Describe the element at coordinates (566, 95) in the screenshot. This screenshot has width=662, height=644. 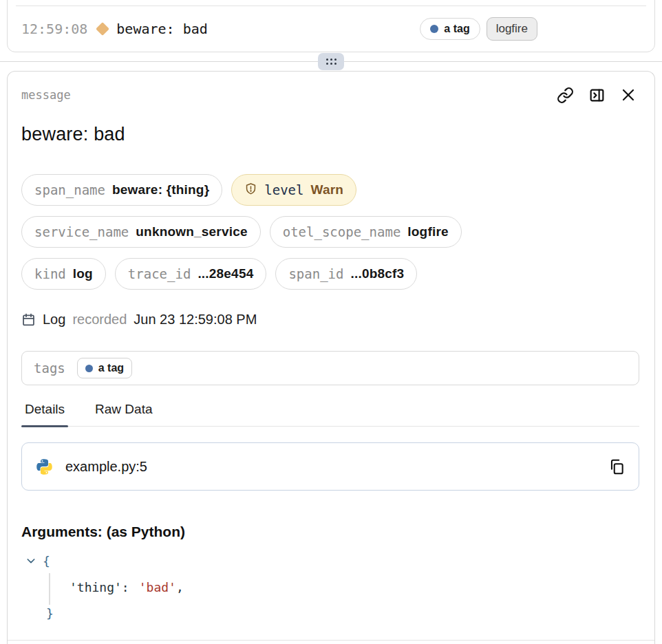
I see `link-icon` at that location.